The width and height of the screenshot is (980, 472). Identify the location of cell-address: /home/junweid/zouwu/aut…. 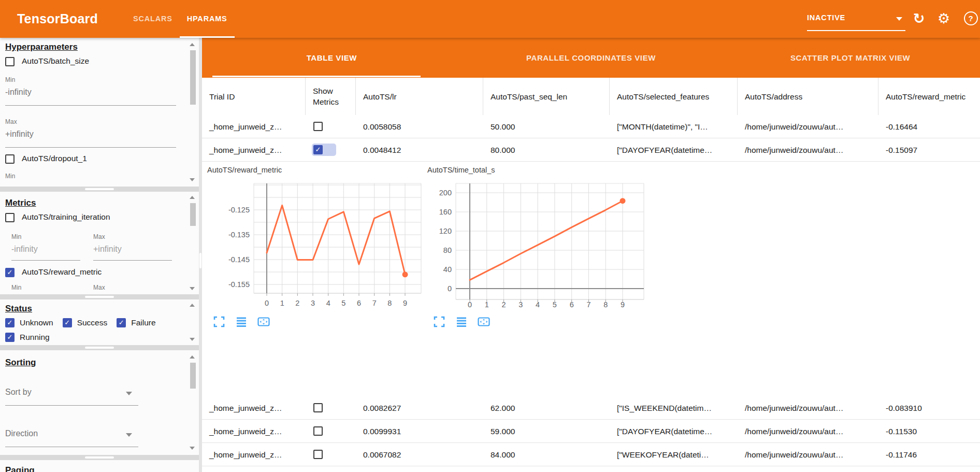
(808, 455).